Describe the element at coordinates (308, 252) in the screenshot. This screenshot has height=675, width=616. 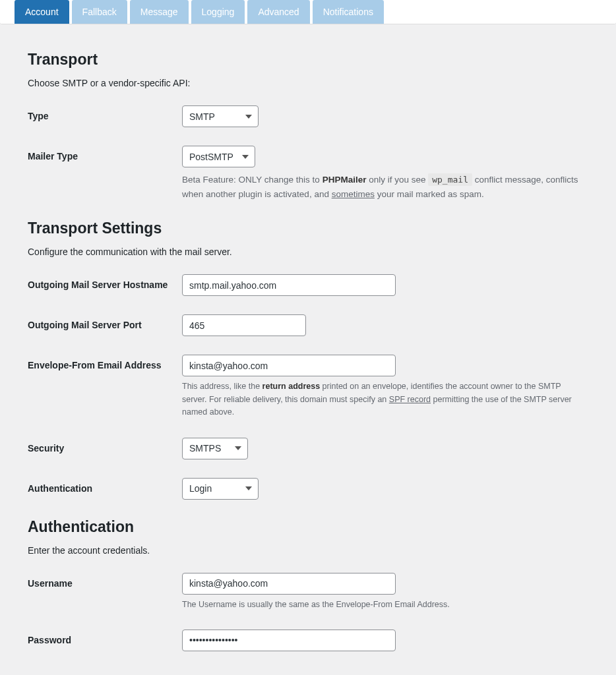
I see `transport-settings-desc: Configure the communication with the mai…` at that location.